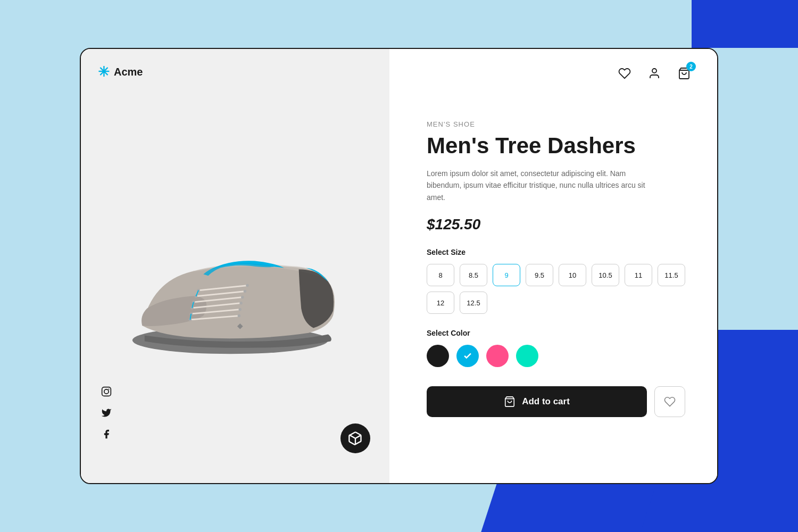 Image resolution: width=798 pixels, height=532 pixels. I want to click on cart-btn-icon, so click(510, 402).